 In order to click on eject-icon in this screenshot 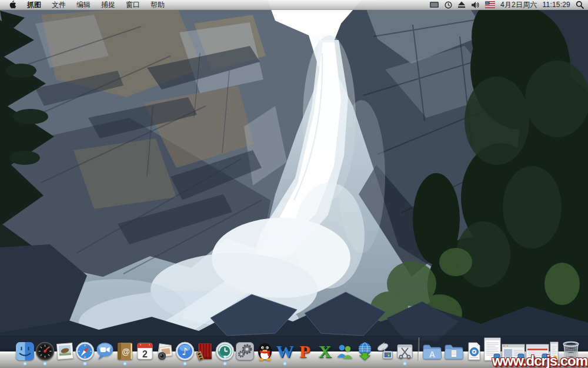, I will do `click(462, 5)`.